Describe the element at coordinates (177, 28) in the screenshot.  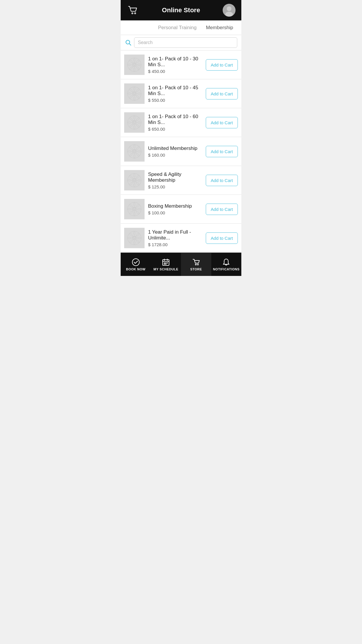
I see `tab-personal-training: Personal Training` at that location.